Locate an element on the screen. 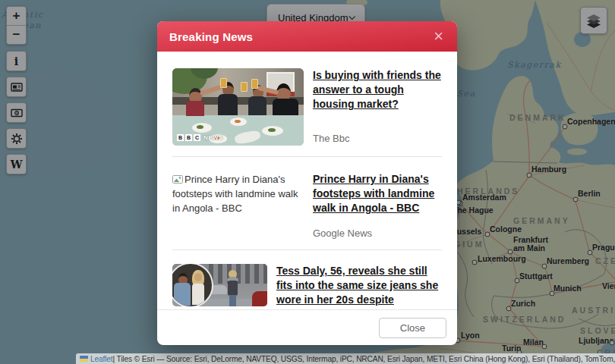 The width and height of the screenshot is (615, 364). bbc-news-badge: B B C NEWS is located at coordinates (200, 138).